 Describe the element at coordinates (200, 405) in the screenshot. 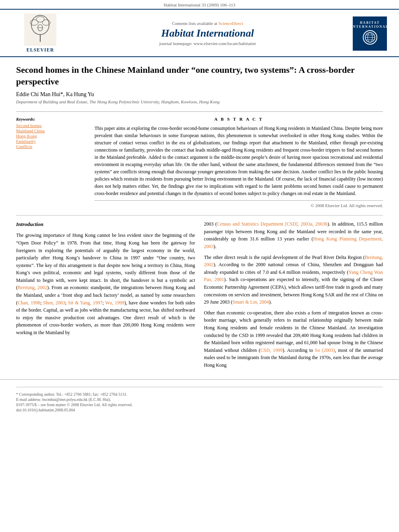

I see `issn-line: 0197-3975/$ – see front matter © 2008 El…` at that location.